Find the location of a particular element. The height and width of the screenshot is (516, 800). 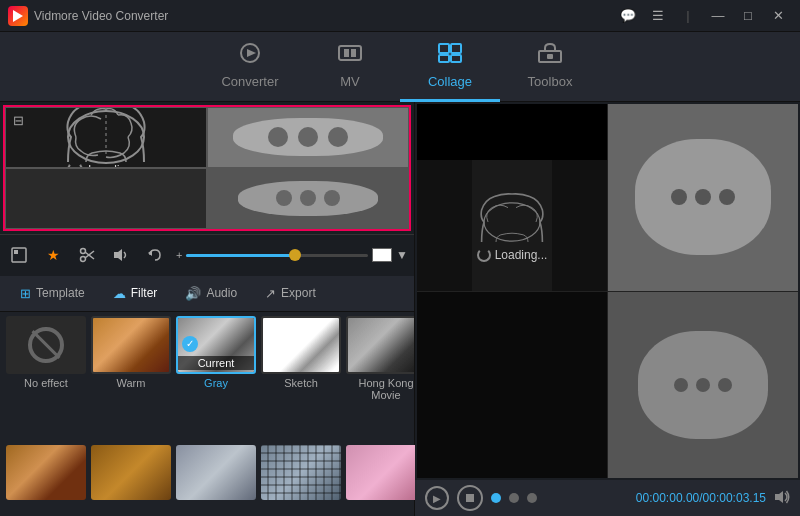

collage-cell-top-left: ⊟ is located at coordinates (106, 138).